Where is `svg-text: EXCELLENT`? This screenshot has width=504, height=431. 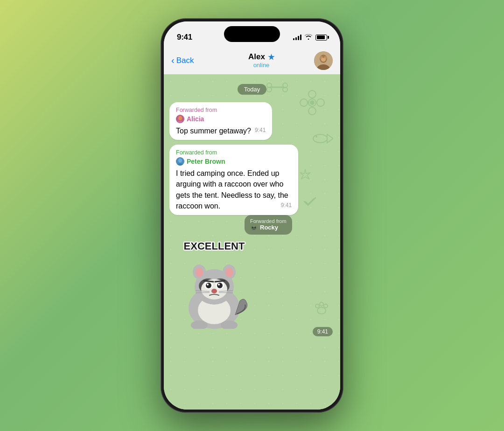 svg-text: EXCELLENT is located at coordinates (215, 246).